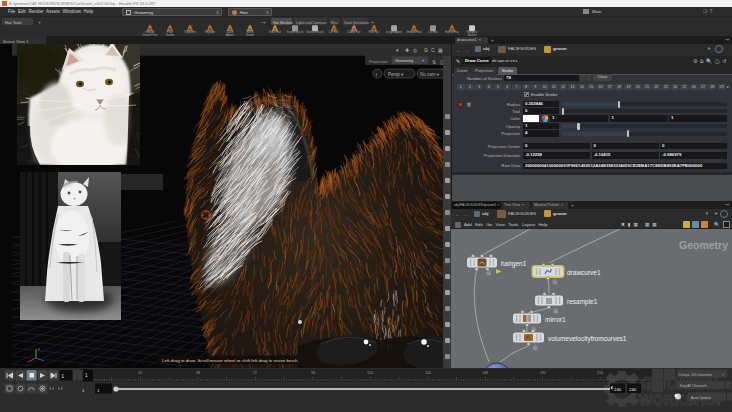 The width and height of the screenshot is (732, 412). I want to click on svg-text: 144, so click(428, 373).